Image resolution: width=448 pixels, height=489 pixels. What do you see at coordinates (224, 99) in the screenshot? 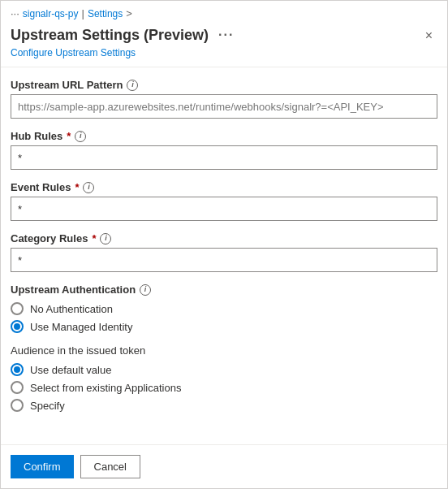
I see `url-pattern-field: Upstream URL Pattern i` at bounding box center [224, 99].